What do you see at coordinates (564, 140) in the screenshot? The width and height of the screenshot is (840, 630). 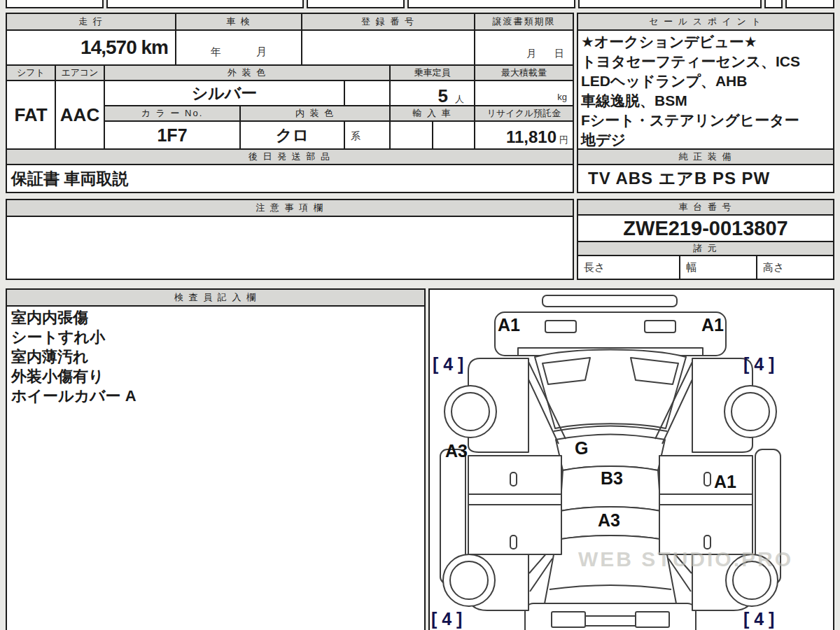 I see `recycle-unit: 円` at bounding box center [564, 140].